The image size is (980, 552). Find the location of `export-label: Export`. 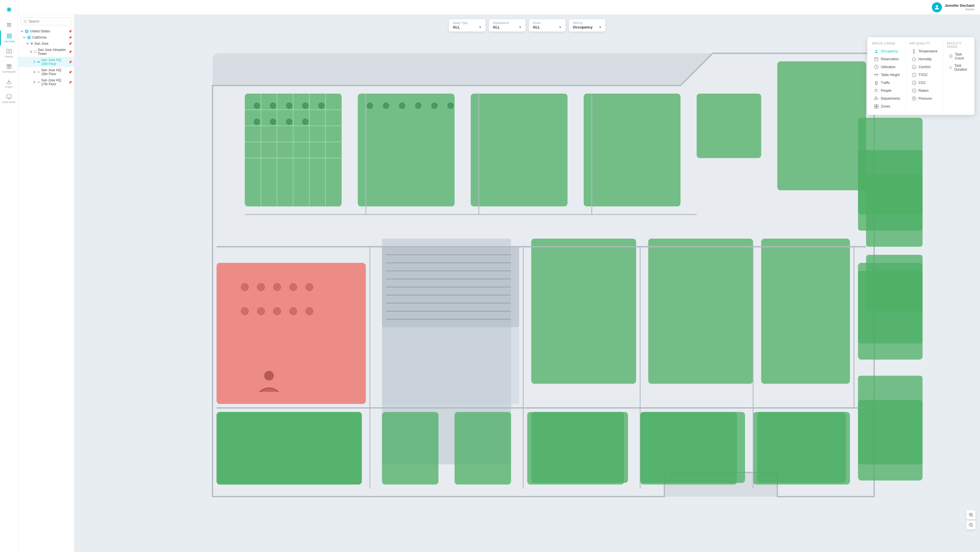

export-label: Export is located at coordinates (9, 87).